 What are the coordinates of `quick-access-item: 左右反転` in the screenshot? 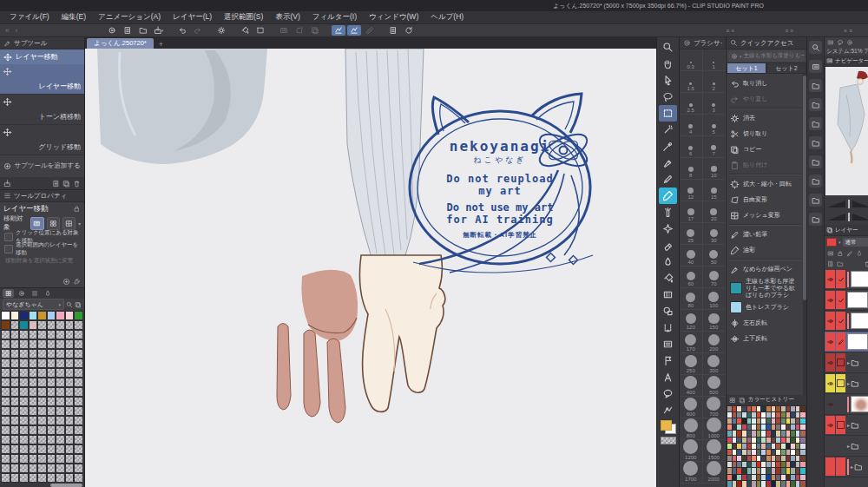 It's located at (766, 323).